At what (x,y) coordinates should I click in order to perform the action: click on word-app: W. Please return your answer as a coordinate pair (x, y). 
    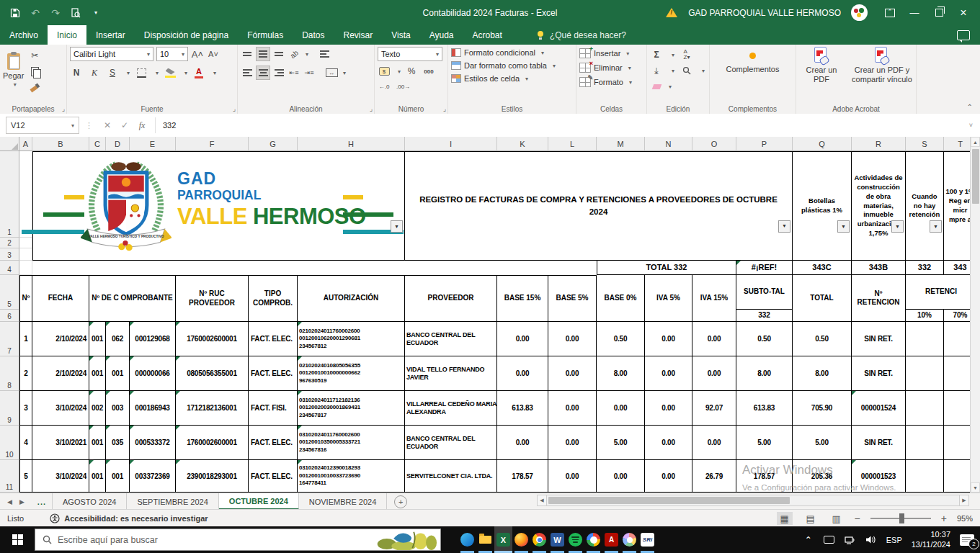
    Looking at the image, I should click on (558, 540).